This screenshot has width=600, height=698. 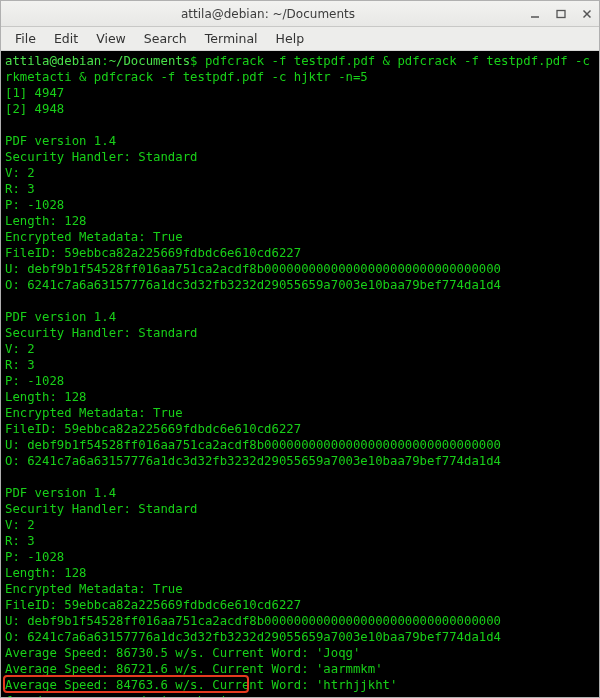 What do you see at coordinates (290, 38) in the screenshot?
I see `menu-help: Help` at bounding box center [290, 38].